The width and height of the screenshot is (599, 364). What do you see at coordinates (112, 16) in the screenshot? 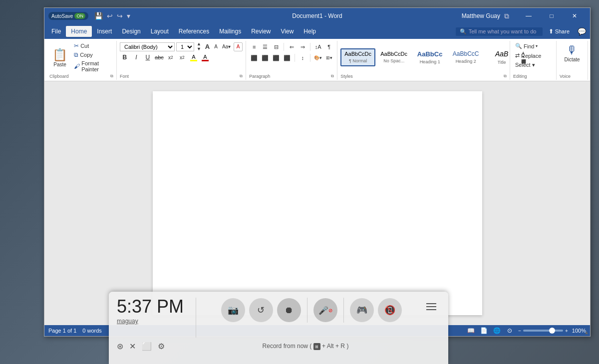
I see `title-bar-icons: 💾 ↩ ↪ ▾` at bounding box center [112, 16].